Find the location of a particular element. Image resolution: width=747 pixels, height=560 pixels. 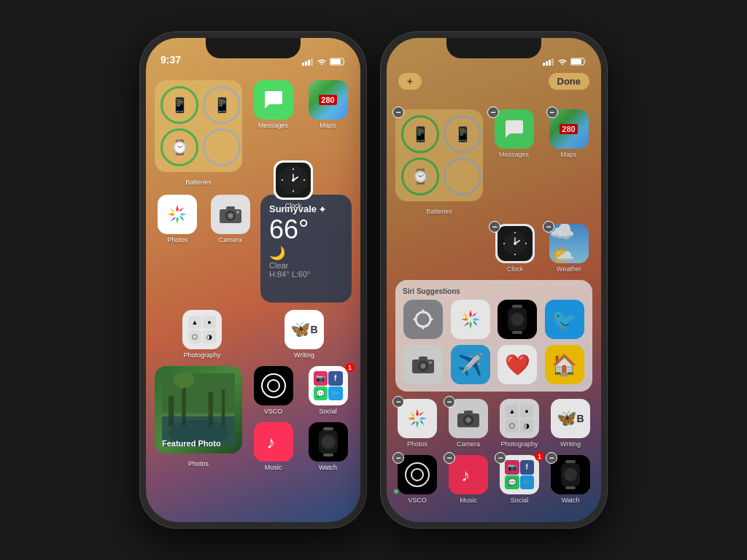

p2-watch-minus: − is located at coordinates (551, 458).